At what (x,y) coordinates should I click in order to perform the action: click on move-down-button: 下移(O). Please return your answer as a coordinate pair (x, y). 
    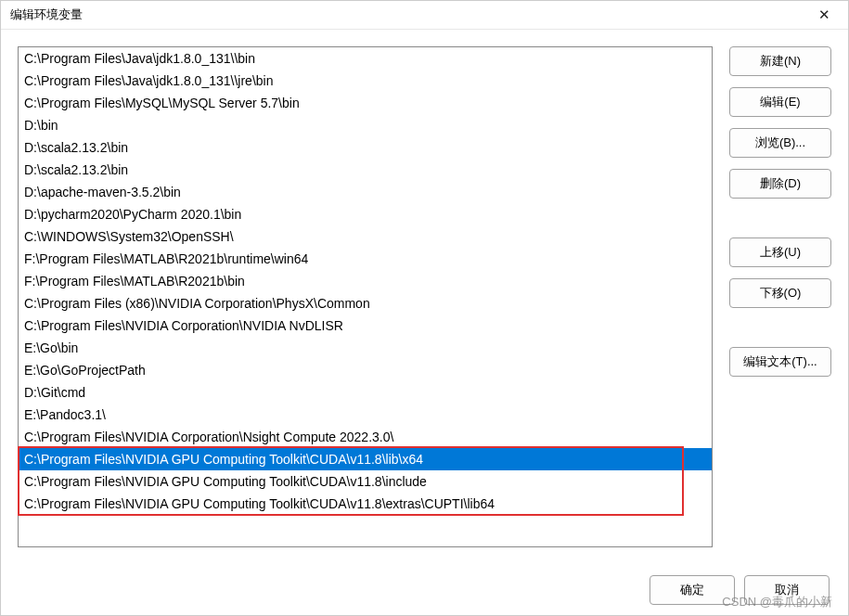
    Looking at the image, I should click on (780, 293).